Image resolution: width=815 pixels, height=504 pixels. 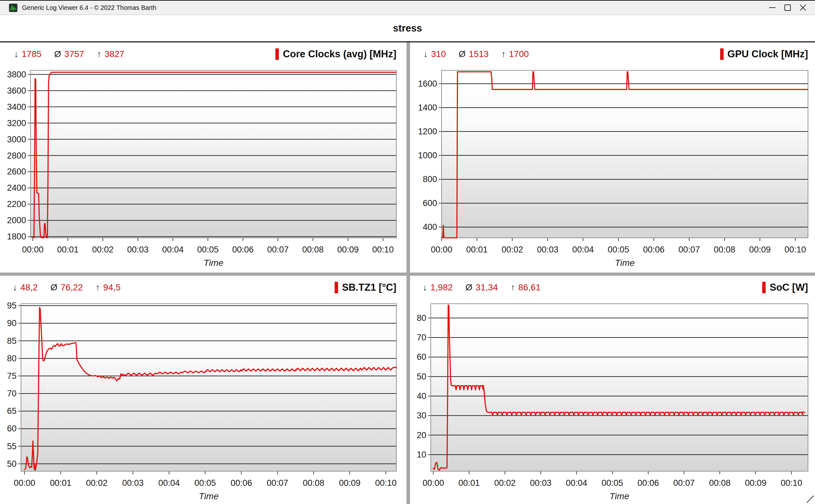 I want to click on maximize-button, so click(x=788, y=8).